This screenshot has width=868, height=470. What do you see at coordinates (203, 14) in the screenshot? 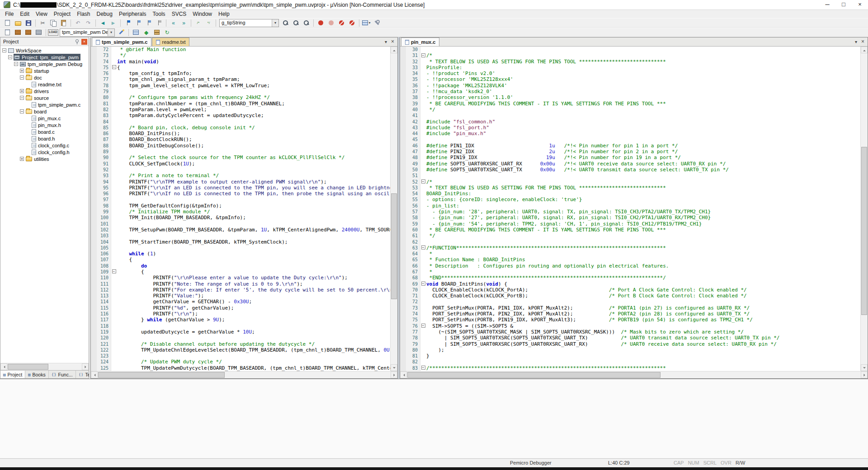
I see `menu-window: Window` at bounding box center [203, 14].